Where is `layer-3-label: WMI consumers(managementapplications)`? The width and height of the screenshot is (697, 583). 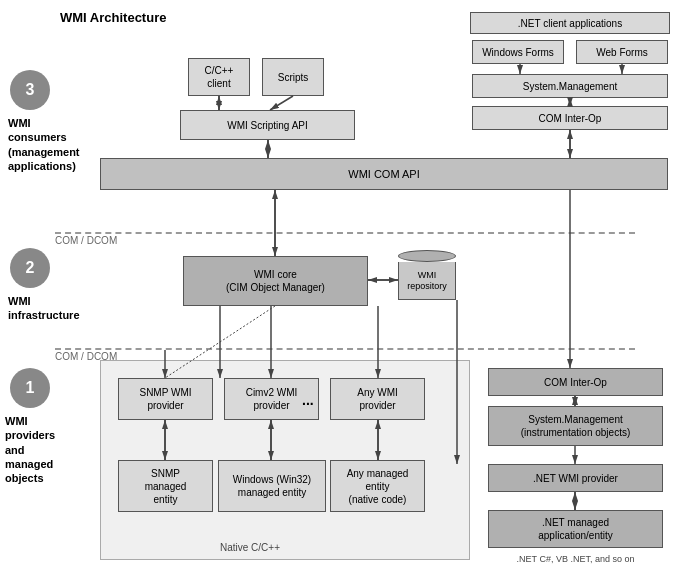 layer-3-label: WMI consumers(managementapplications) is located at coordinates (36, 144).